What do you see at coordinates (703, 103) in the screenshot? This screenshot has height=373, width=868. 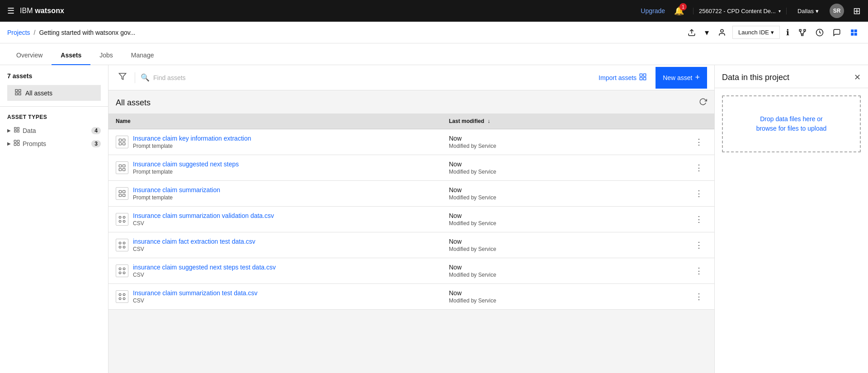 I see `refresh-button` at bounding box center [703, 103].